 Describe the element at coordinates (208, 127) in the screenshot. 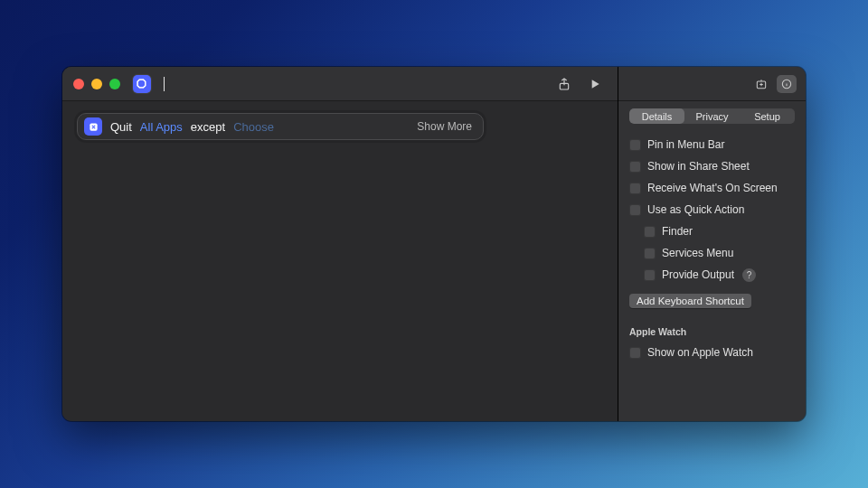

I see `action-except-label: except` at that location.